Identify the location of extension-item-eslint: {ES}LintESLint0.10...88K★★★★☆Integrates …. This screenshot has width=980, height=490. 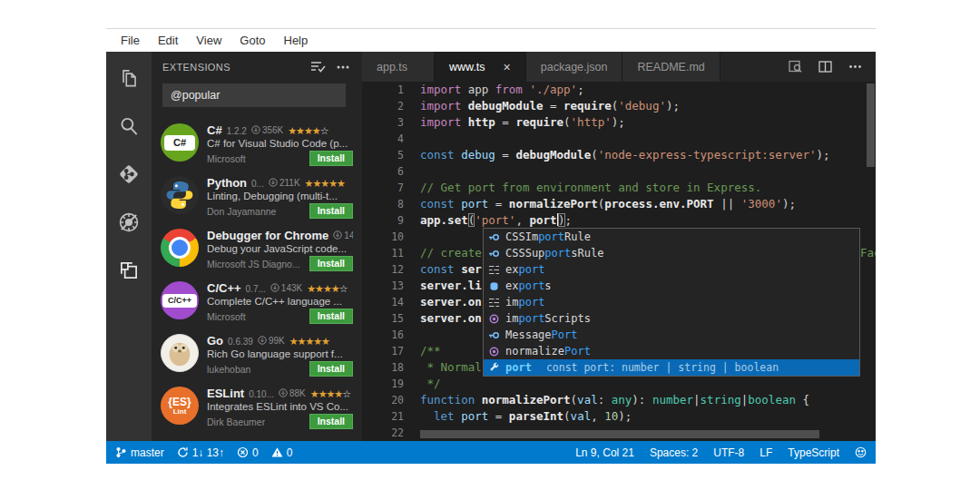
(257, 406).